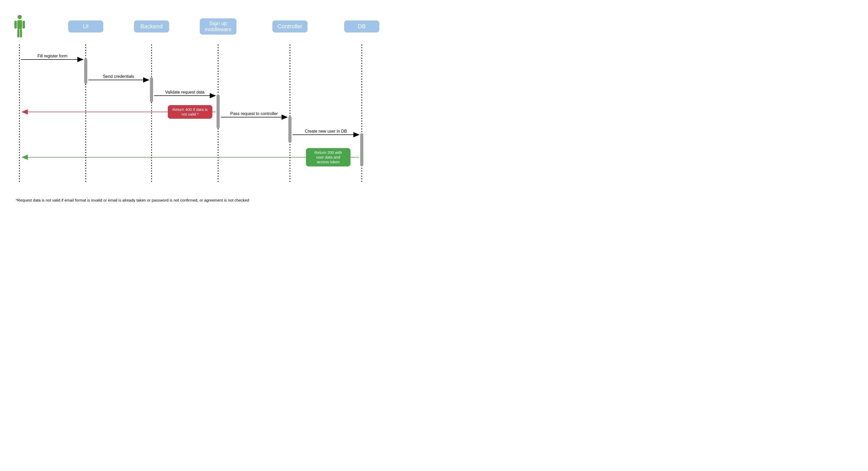  What do you see at coordinates (119, 76) in the screenshot?
I see `label-send-credentials: Send credentials` at bounding box center [119, 76].